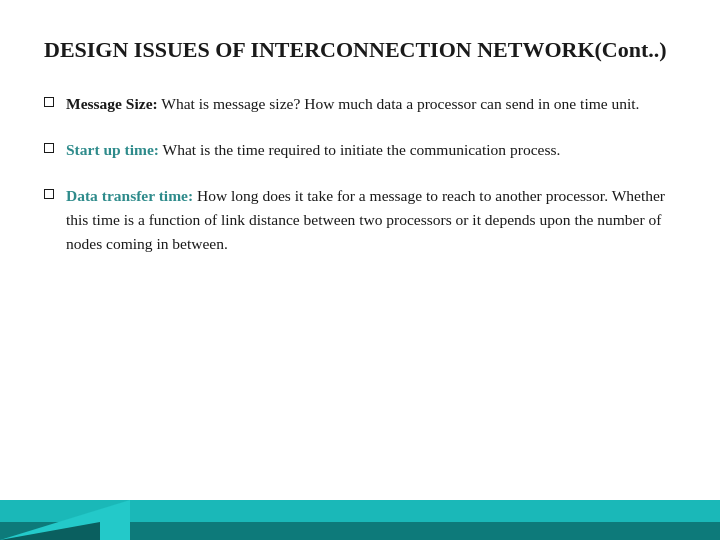 The width and height of the screenshot is (720, 540). Describe the element at coordinates (112, 104) in the screenshot. I see `term-message-size: Message Size:` at that location.